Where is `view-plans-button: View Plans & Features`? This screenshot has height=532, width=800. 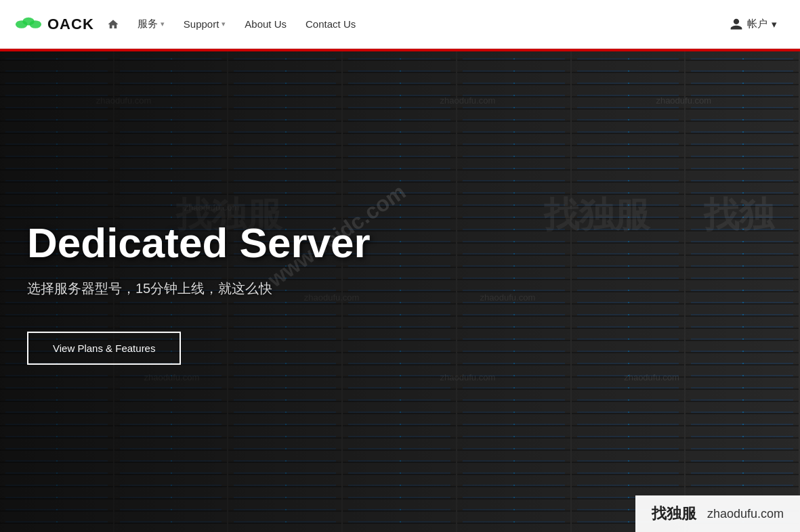
view-plans-button: View Plans & Features is located at coordinates (104, 348).